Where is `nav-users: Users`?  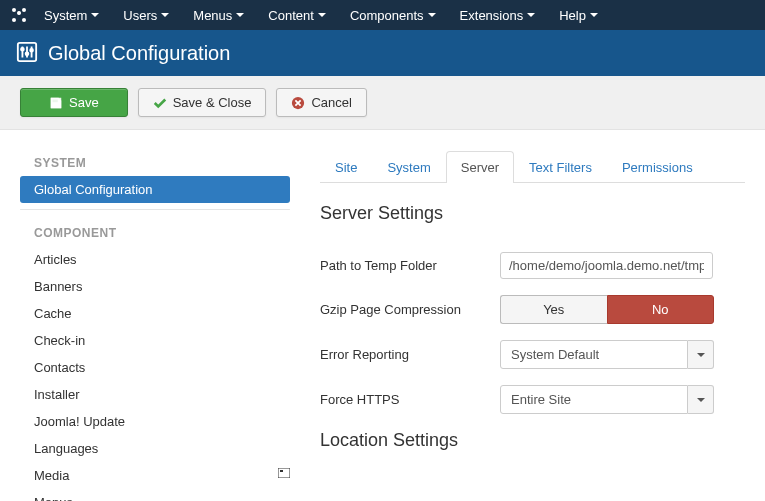 nav-users: Users is located at coordinates (146, 16).